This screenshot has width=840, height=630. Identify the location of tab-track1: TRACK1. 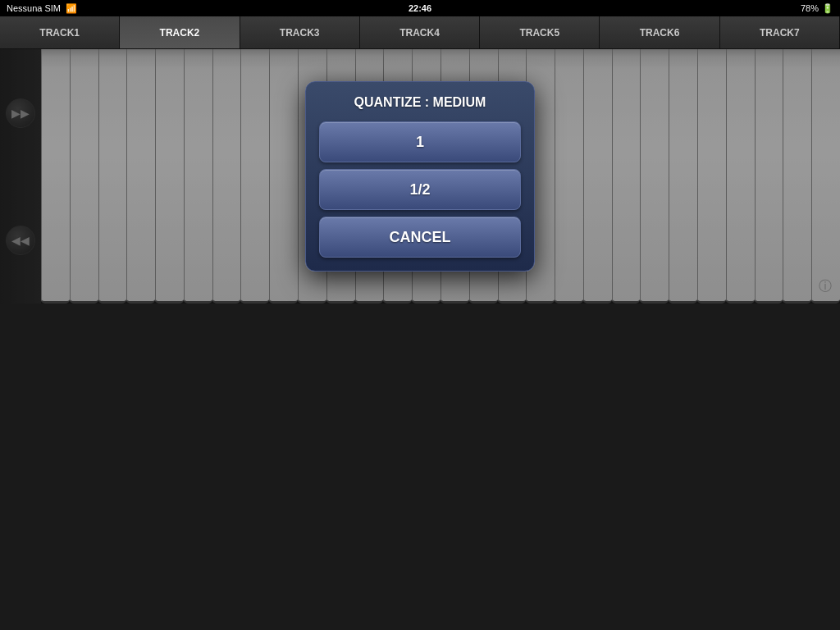
(60, 33).